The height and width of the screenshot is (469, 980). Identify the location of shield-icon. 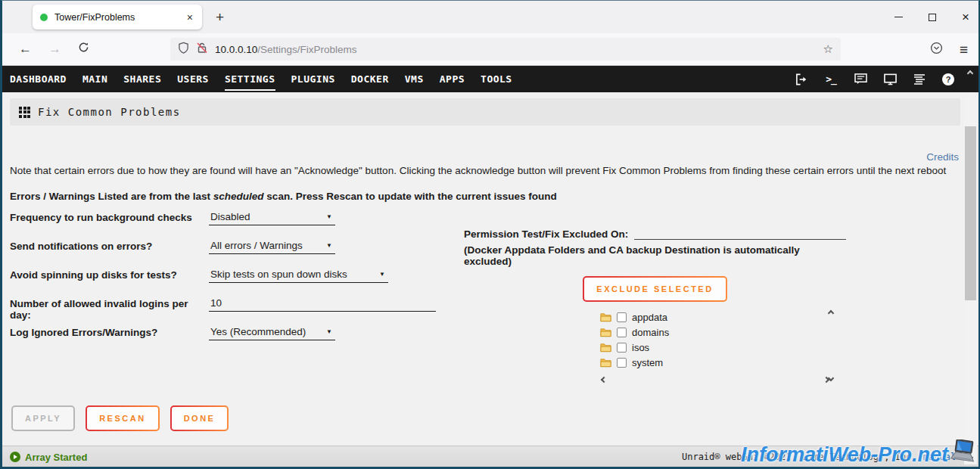
(183, 49).